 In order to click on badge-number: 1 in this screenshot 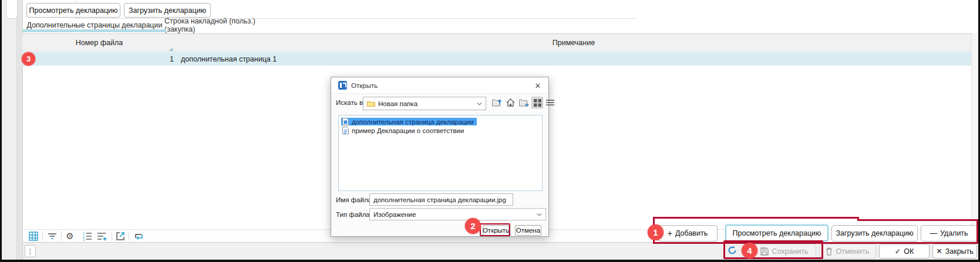, I will do `click(655, 232)`.